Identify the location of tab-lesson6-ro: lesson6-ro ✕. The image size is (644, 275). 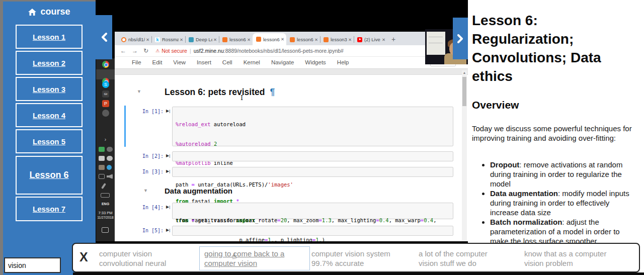
(235, 39).